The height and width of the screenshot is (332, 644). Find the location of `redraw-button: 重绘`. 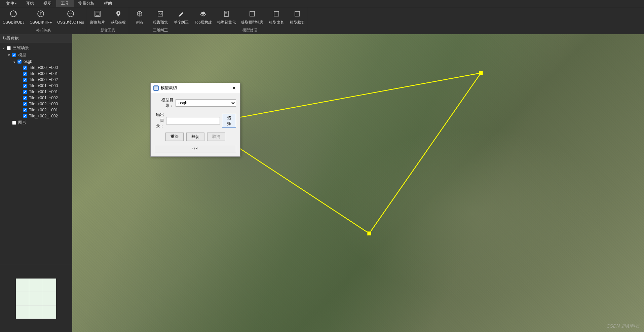

redraw-button: 重绘 is located at coordinates (175, 137).